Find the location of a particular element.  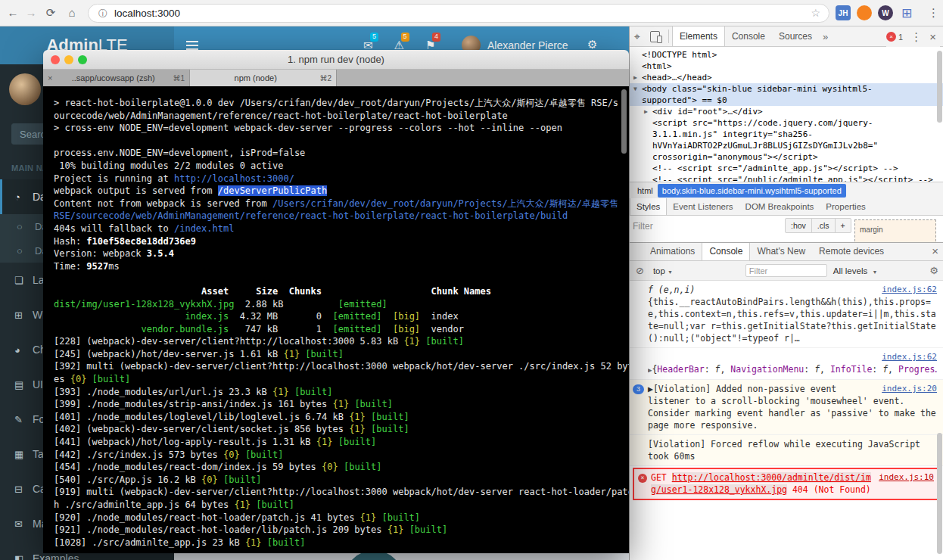

terminal-tab-npm-node-: npm (node)⌘2 is located at coordinates (263, 78).